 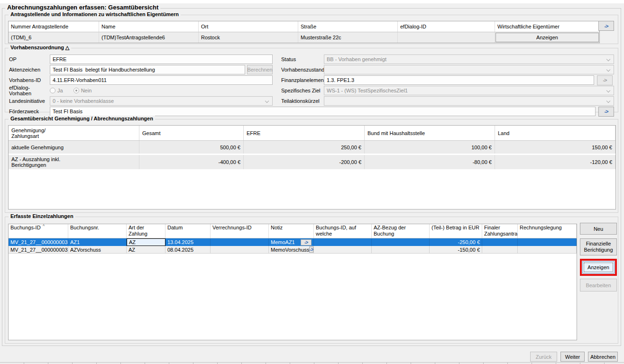 I want to click on col-header-land: Land, so click(x=555, y=133).